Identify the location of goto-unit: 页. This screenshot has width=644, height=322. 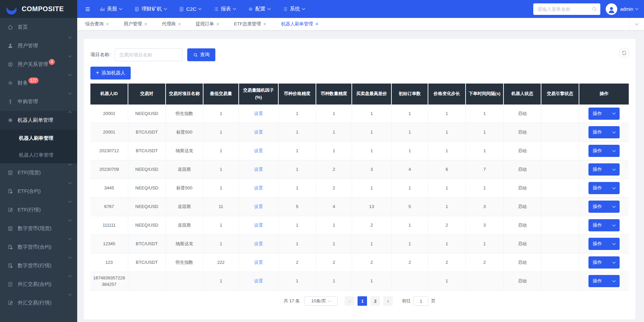
(433, 301).